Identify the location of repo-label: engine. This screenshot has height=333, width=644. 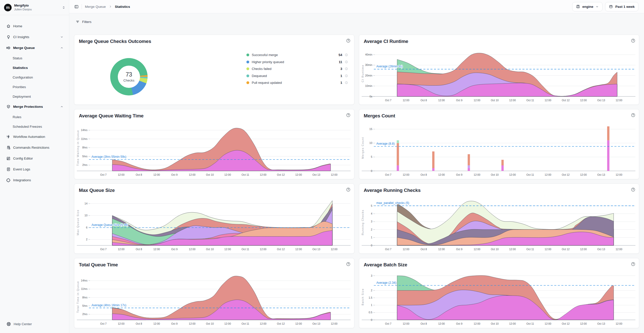
(588, 7).